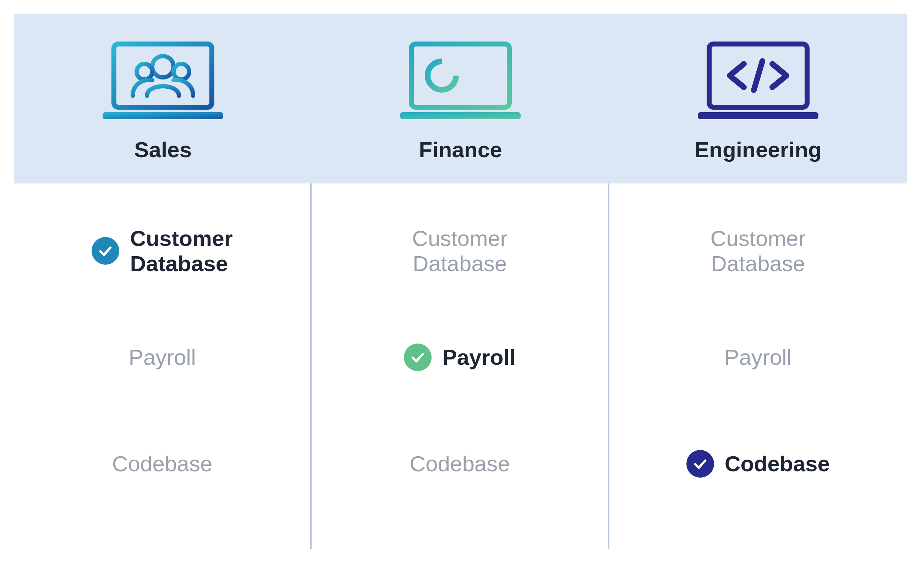 This screenshot has width=921, height=588. Describe the element at coordinates (758, 80) in the screenshot. I see `code-laptop-icon` at that location.